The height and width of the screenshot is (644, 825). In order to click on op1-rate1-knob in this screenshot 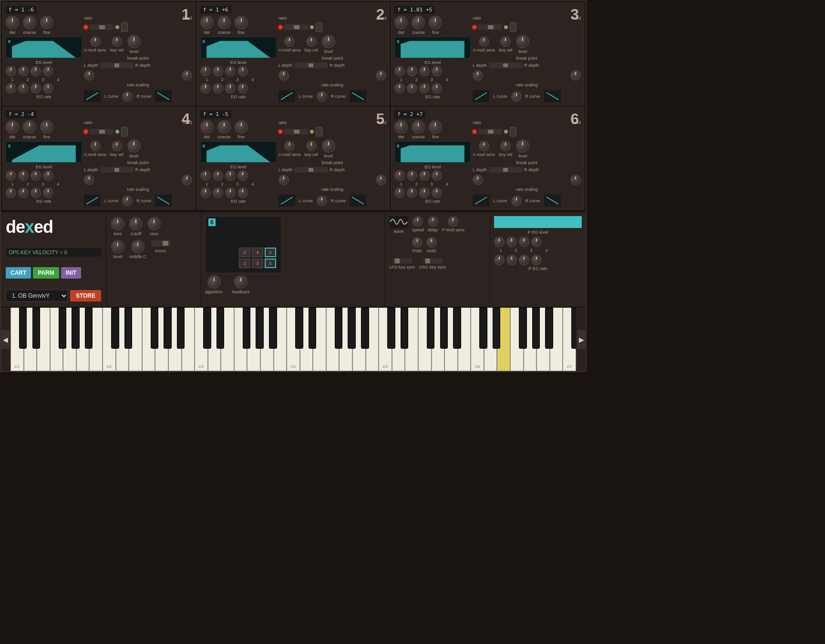, I will do `click(11, 88)`.